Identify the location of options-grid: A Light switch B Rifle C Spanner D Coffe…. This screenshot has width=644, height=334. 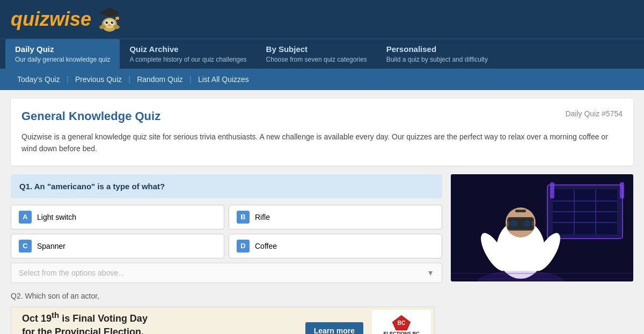
(226, 232).